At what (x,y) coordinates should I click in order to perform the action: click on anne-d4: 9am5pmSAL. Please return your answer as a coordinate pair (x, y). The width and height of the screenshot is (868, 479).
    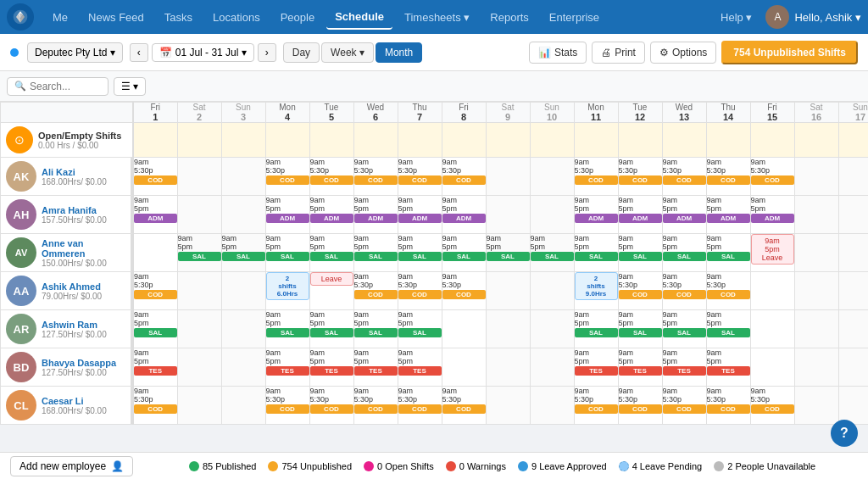
    Looking at the image, I should click on (287, 253).